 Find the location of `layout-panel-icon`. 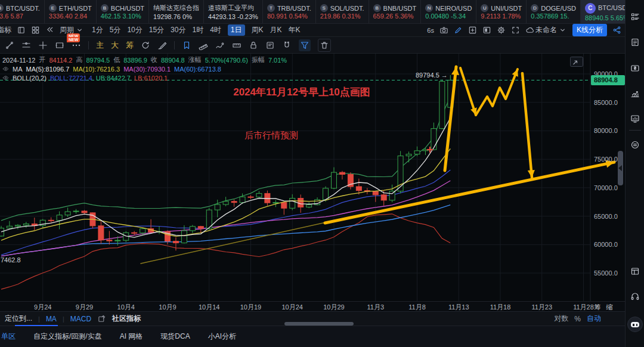

layout-panel-icon is located at coordinates (635, 272).